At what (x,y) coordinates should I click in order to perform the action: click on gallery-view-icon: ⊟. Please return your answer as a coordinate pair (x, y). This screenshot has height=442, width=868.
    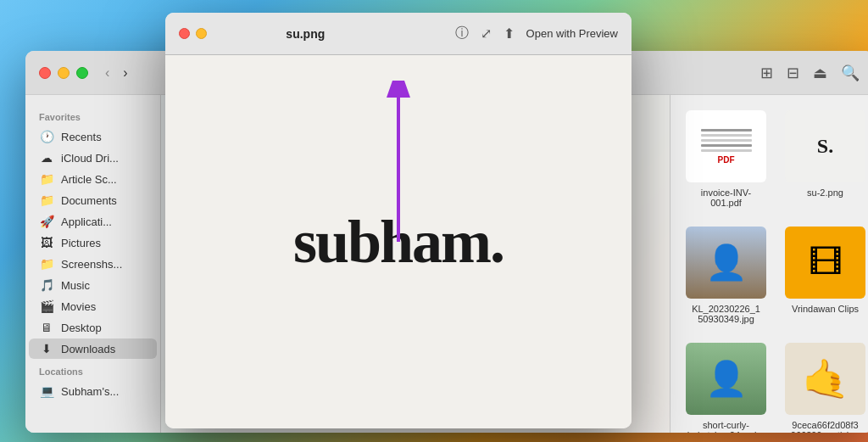
    Looking at the image, I should click on (793, 73).